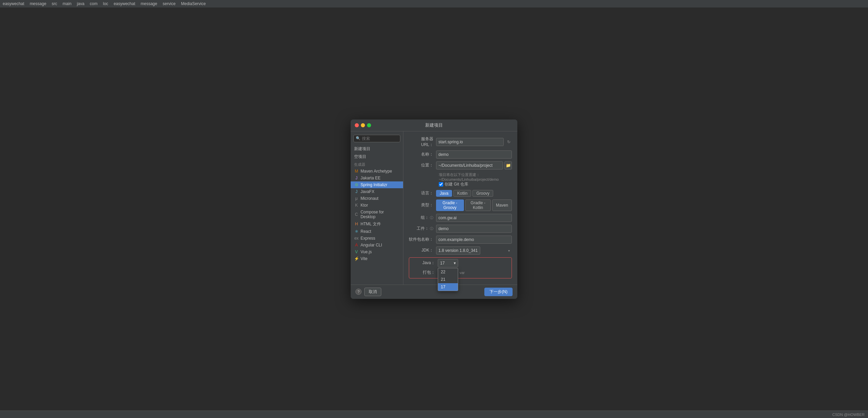  I want to click on maven-icon: M, so click(356, 171).